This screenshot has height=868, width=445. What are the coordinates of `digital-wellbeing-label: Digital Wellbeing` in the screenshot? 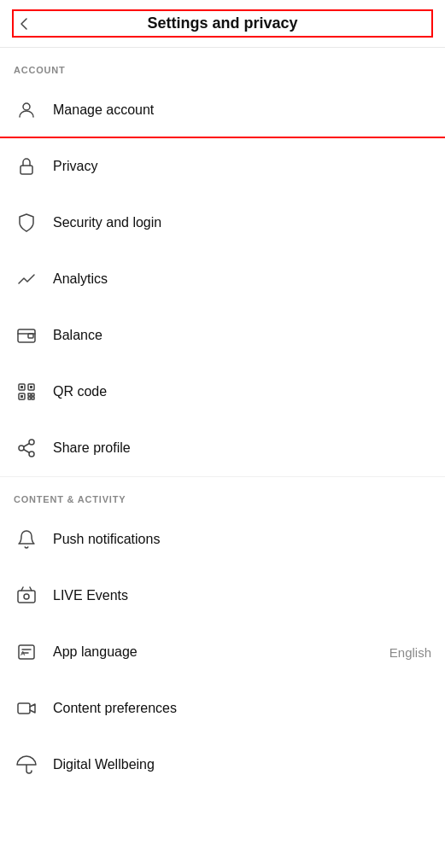 It's located at (243, 765).